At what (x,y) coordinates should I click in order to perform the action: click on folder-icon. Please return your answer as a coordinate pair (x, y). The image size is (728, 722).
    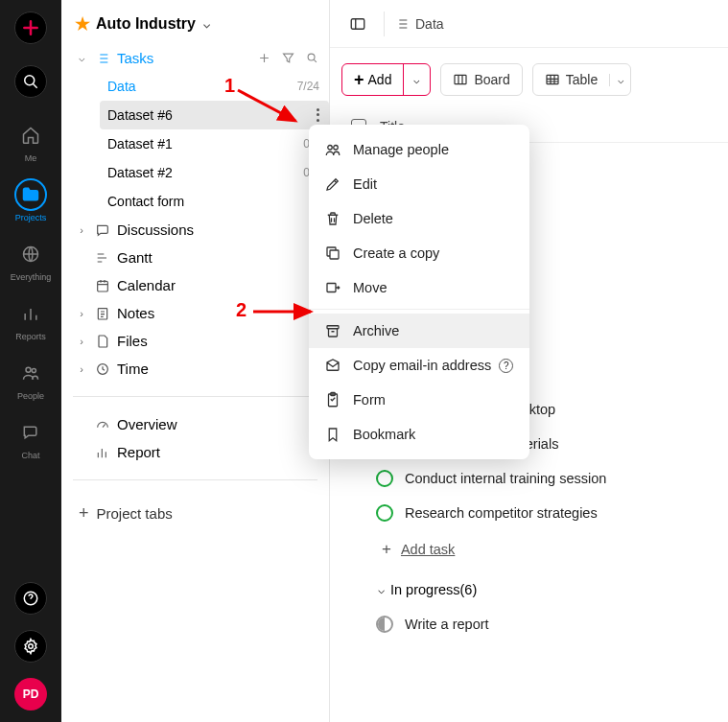
    Looking at the image, I should click on (31, 195).